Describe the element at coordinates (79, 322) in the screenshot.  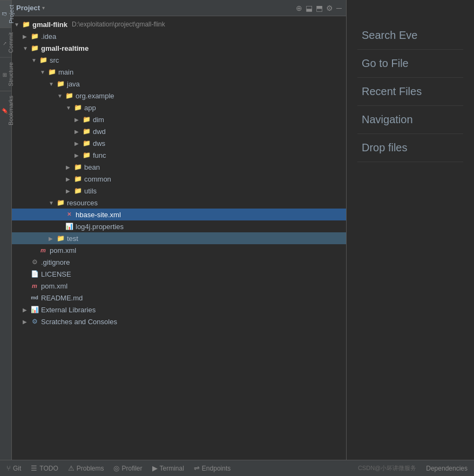
I see `scratches-label: Scratches and Consoles` at that location.